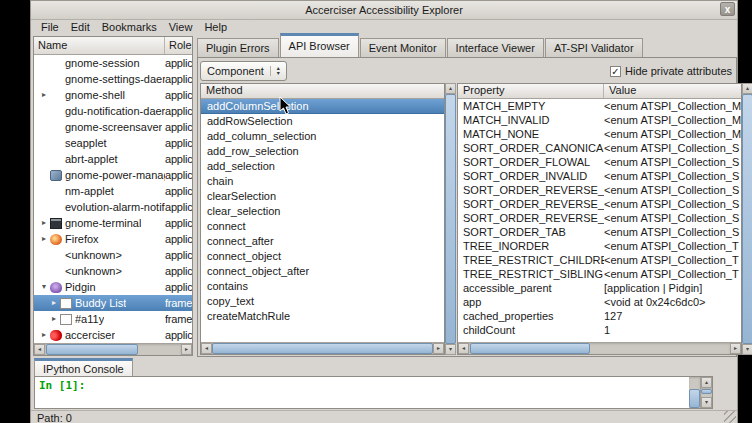 The width and height of the screenshot is (752, 423). I want to click on tree-row: nm-appletapplic, so click(113, 191).